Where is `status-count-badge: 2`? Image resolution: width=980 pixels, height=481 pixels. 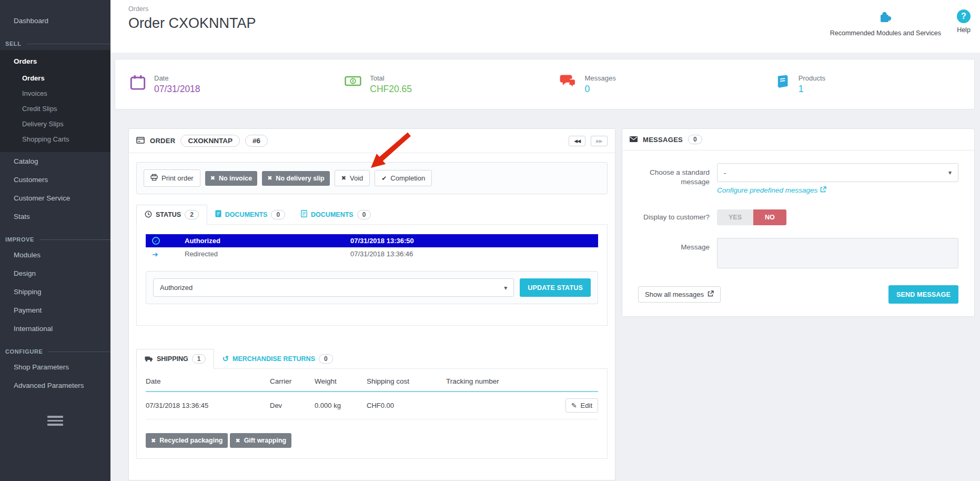
status-count-badge: 2 is located at coordinates (191, 215).